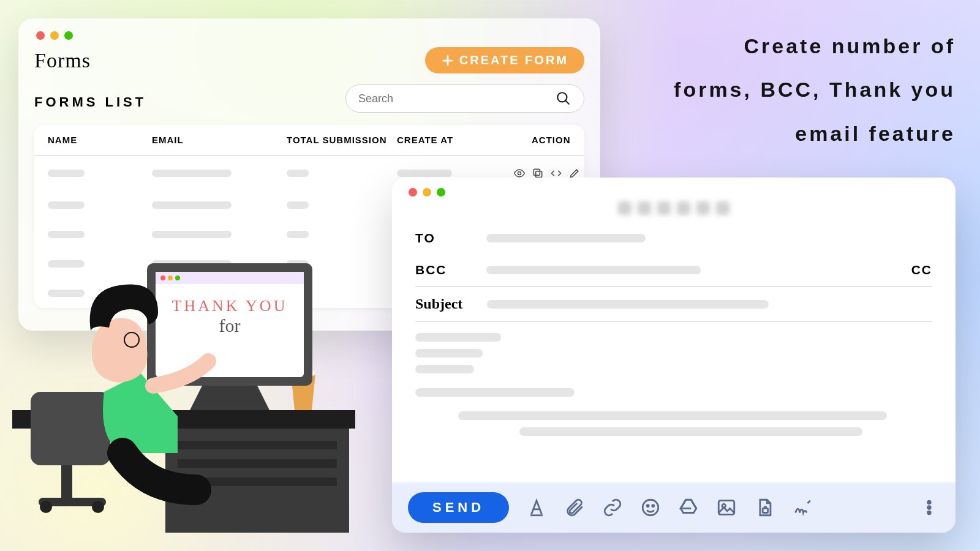  Describe the element at coordinates (444, 99) in the screenshot. I see `search-input` at that location.